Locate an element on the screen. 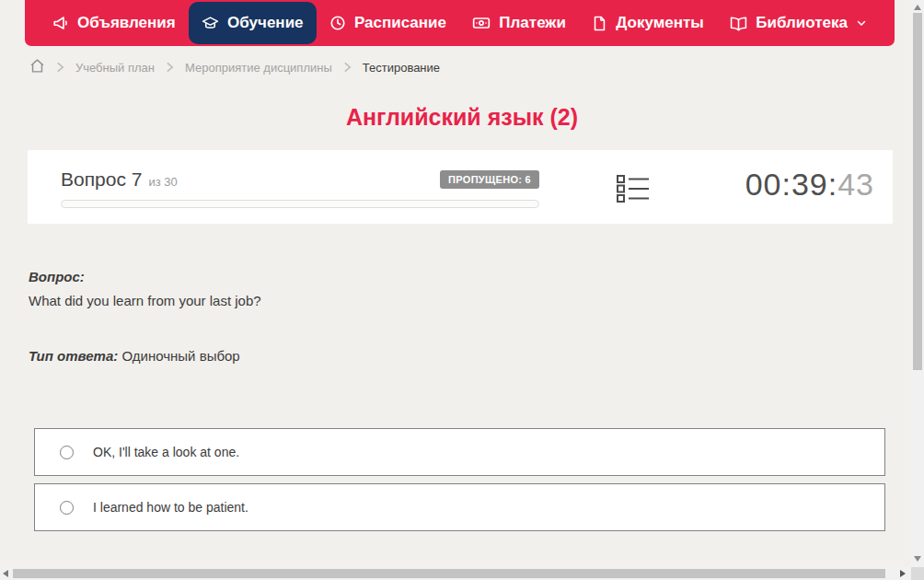 Image resolution: width=924 pixels, height=580 pixels. scroll-left-icon is located at coordinates (6, 574).